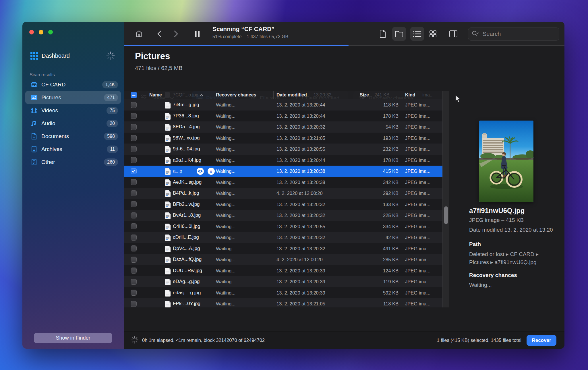 This screenshot has width=588, height=370. I want to click on sidebar-item-count-badge: 260, so click(111, 162).